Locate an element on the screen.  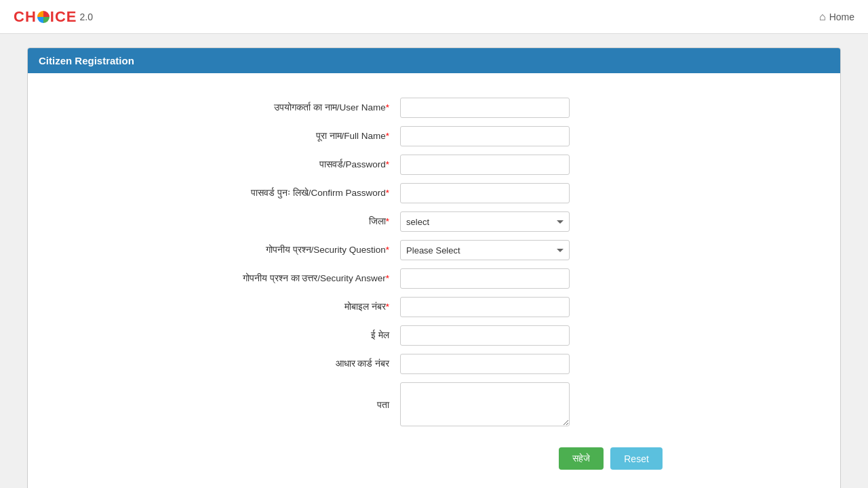
aadhaar-row: आधार कार्ड नंबर is located at coordinates (434, 364).